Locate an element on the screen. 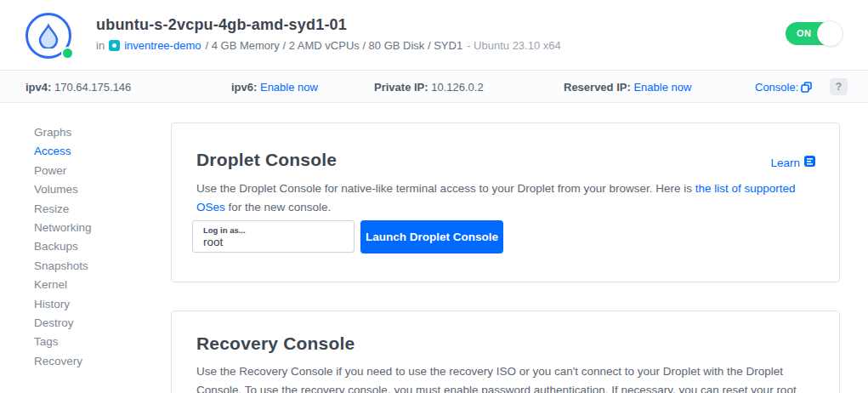 The width and height of the screenshot is (868, 393). sidebar-item-resize: Resize is located at coordinates (94, 212).